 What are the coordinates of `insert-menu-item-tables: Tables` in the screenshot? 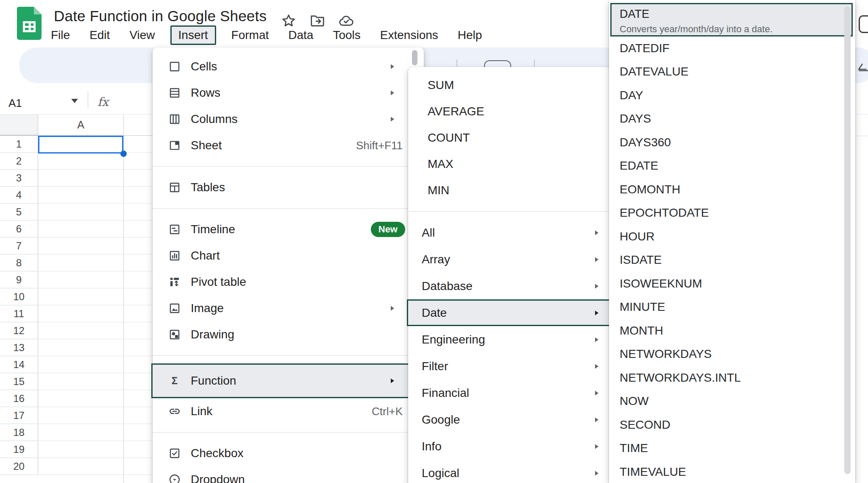 It's located at (288, 187).